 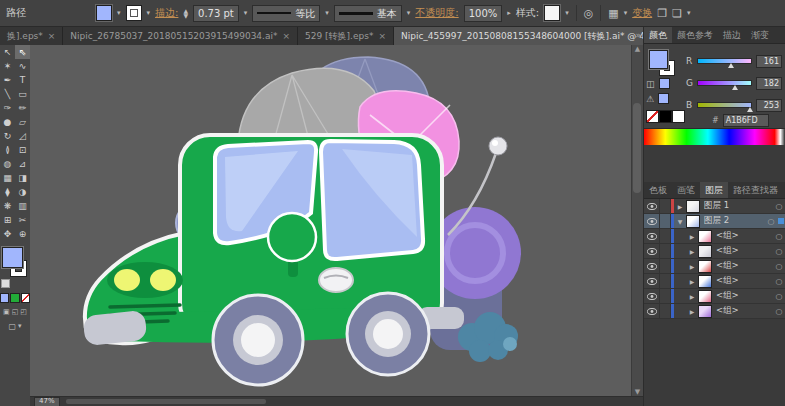 I want to click on stroke-width-stepper: ▲▼, so click(x=186, y=13).